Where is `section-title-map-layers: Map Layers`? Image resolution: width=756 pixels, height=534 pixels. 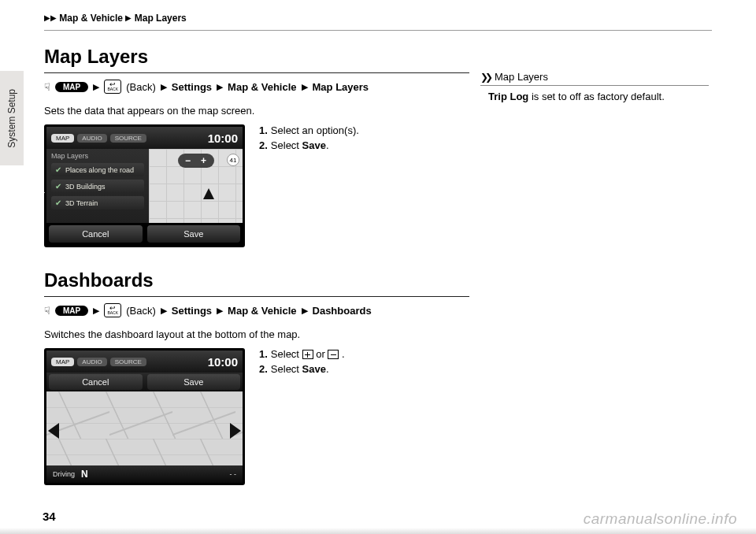
section-title-map-layers: Map Layers is located at coordinates (257, 57).